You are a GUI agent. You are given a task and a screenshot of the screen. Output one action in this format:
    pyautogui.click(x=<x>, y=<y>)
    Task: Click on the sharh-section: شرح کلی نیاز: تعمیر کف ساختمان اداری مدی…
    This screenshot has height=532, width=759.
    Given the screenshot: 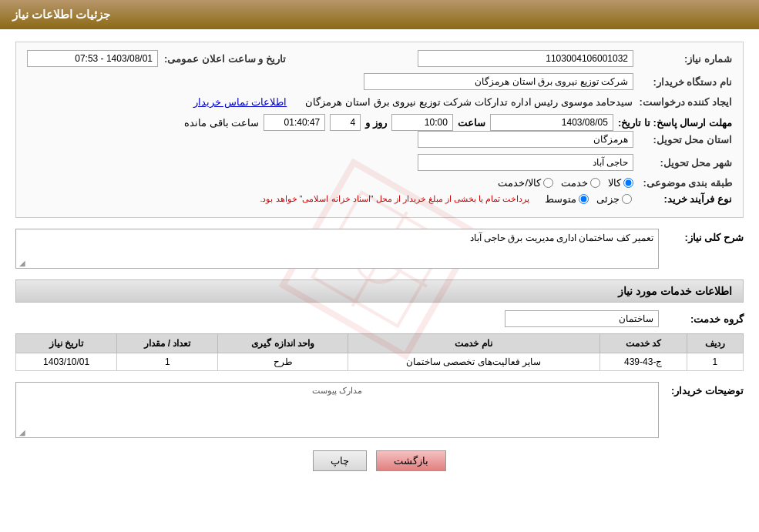 What is the action you would take?
    pyautogui.click(x=379, y=249)
    